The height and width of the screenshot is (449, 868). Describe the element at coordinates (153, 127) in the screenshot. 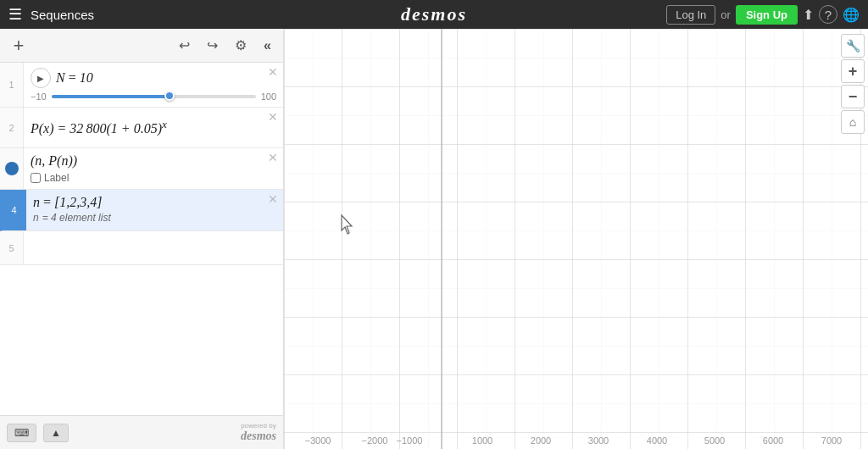

I see `expr-math-2: P(x) = 32 800(1 + 0.05)x` at that location.